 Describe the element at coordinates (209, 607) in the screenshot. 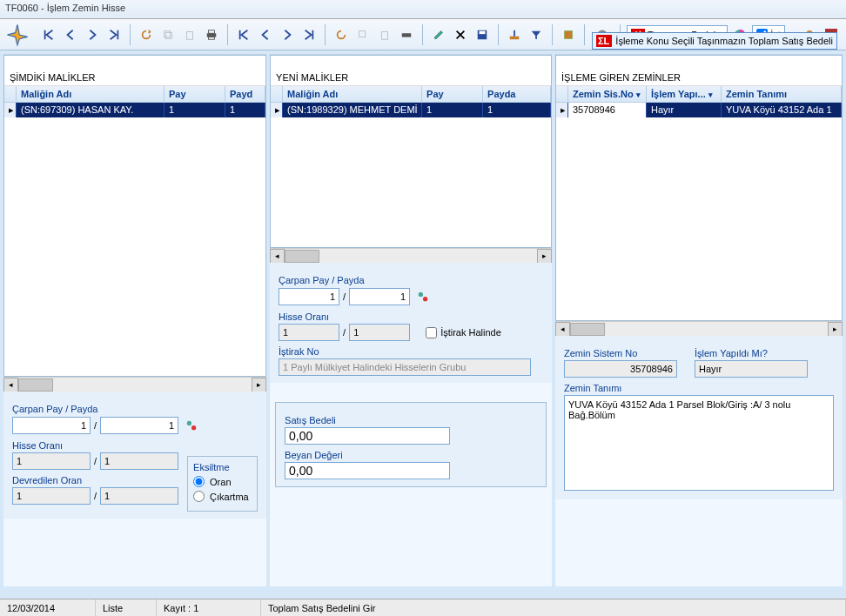

I see `status-kayit: Kayıt : 1` at that location.